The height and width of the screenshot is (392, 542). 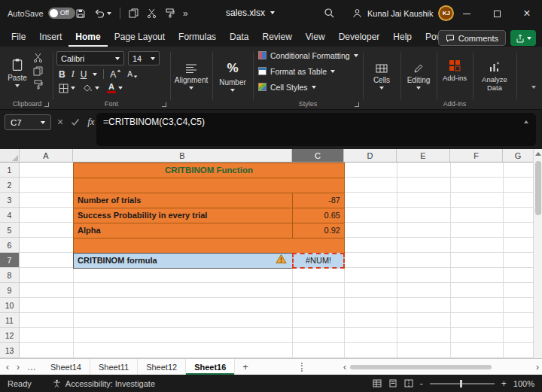 What do you see at coordinates (102, 14) in the screenshot?
I see `undo-button` at bounding box center [102, 14].